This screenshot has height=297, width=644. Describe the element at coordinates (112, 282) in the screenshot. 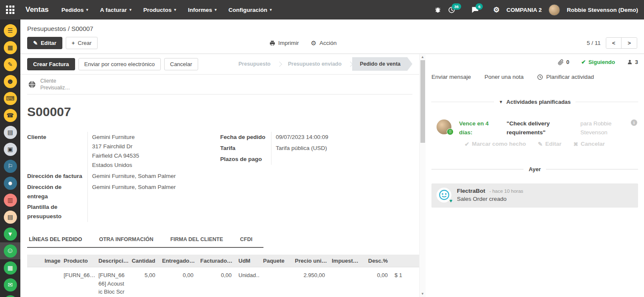

I see `cell-descripcion: [FURN_6666] Acoustic Bloc Screens` at that location.